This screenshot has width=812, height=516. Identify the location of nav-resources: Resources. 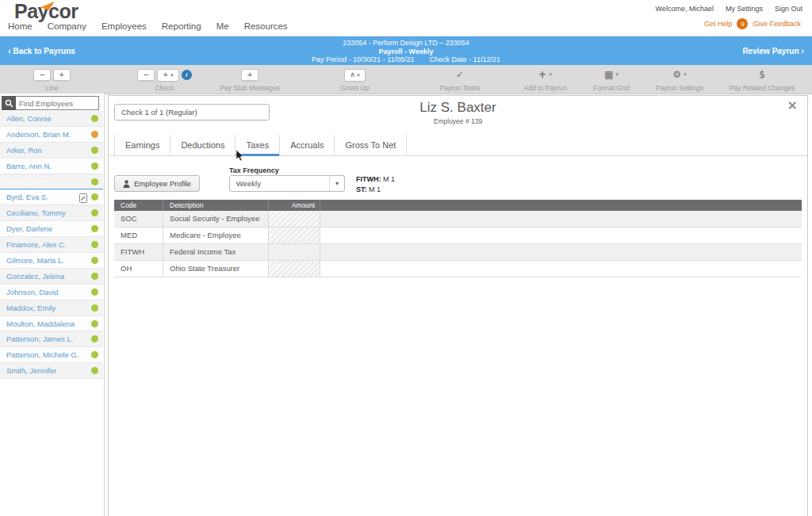
(266, 26).